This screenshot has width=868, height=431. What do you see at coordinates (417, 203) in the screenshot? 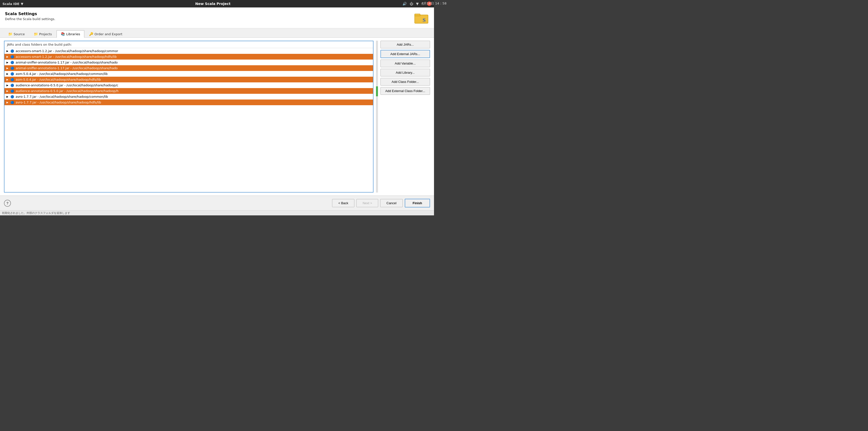
I see `finish-button: Finish` at bounding box center [417, 203].